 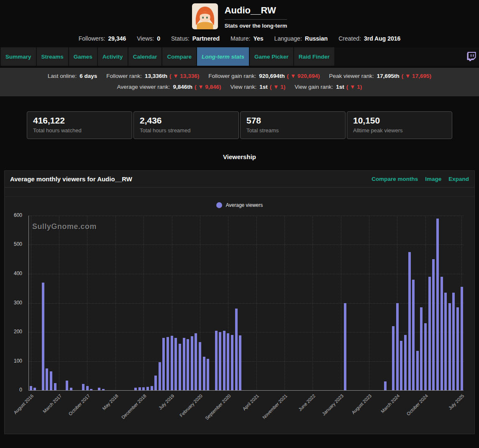 What do you see at coordinates (459, 179) in the screenshot?
I see `expand-link: Expand` at bounding box center [459, 179].